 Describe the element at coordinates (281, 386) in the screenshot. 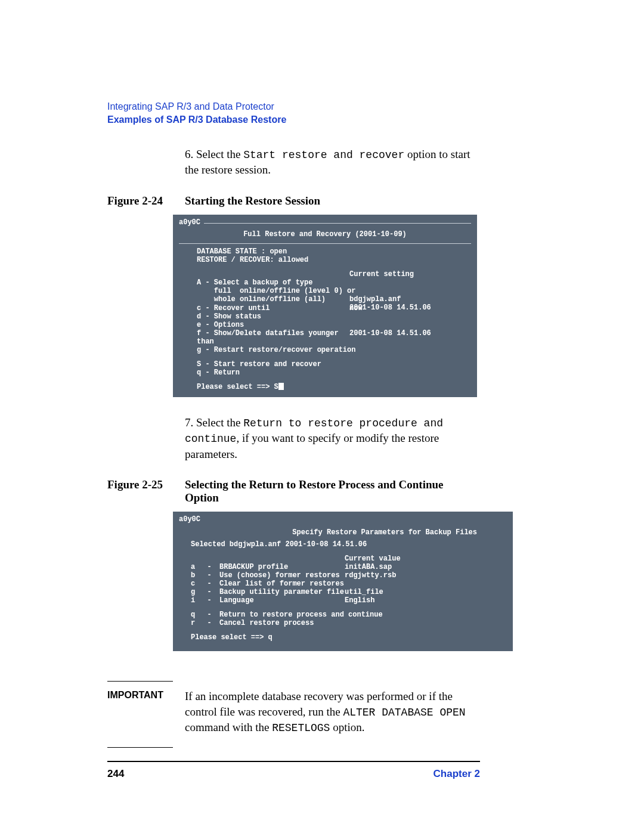

I see `cursor-icon` at that location.